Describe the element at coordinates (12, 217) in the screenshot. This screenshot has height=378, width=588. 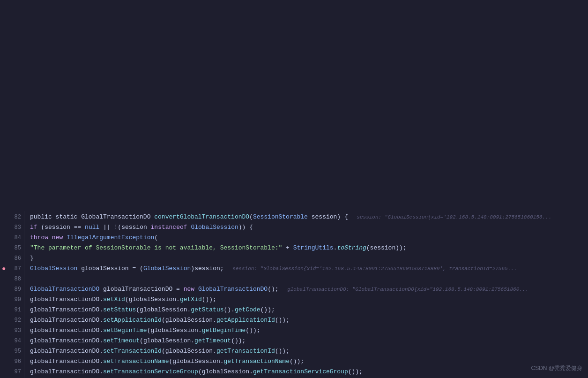
I see `line-number-82: 82` at that location.